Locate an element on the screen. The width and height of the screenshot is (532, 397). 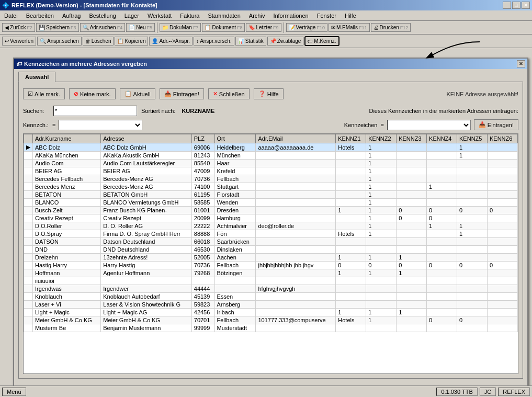
discard-button: ↩ Verwerfen is located at coordinates (19, 41).